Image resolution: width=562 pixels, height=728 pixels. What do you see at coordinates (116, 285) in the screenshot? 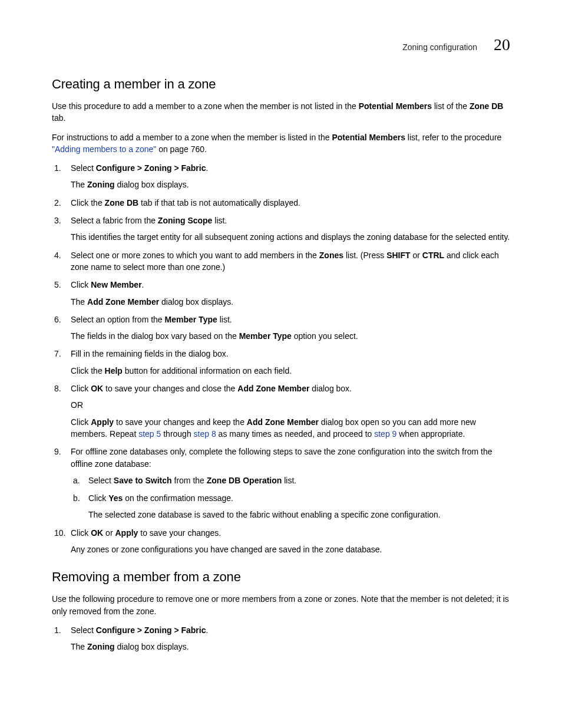
I see `text-bold: New Member` at bounding box center [116, 285].